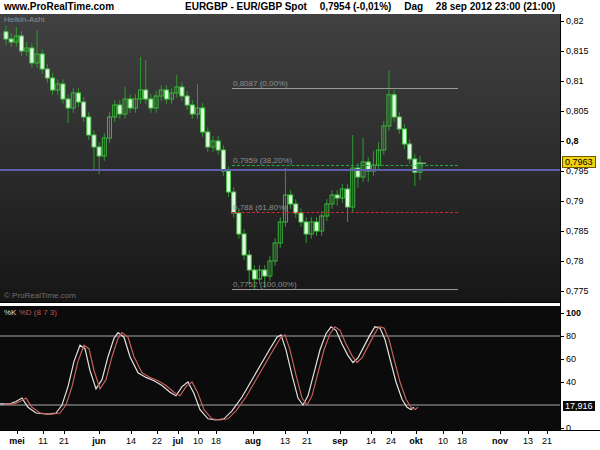  What do you see at coordinates (157, 441) in the screenshot?
I see `time-tick-label: 22` at bounding box center [157, 441].